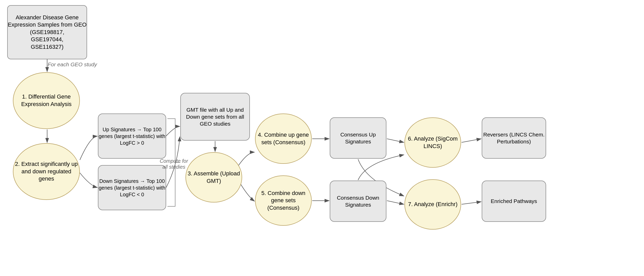 The width and height of the screenshot is (644, 276). I want to click on step7-text: 7. Analyze (Enrichr), so click(433, 204).